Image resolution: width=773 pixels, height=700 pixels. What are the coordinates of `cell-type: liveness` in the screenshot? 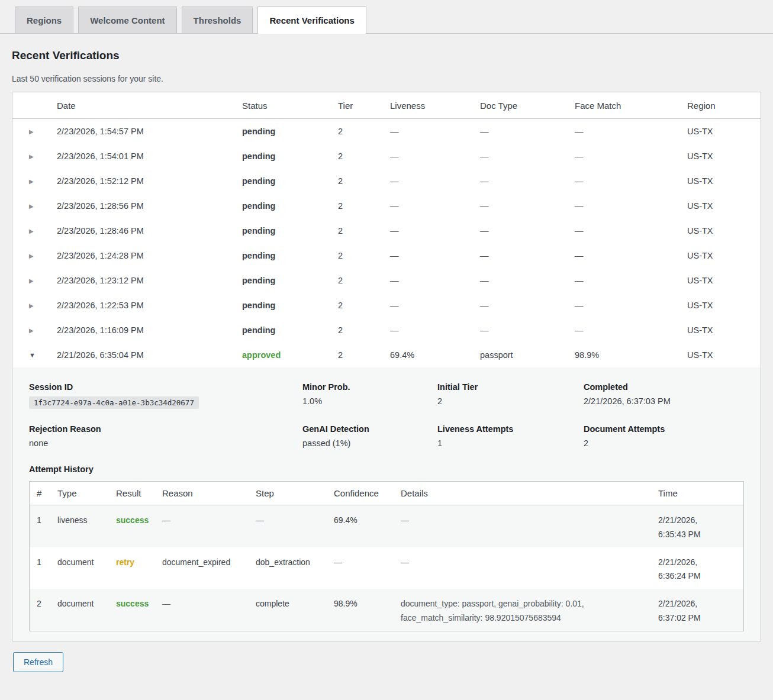 It's located at (86, 520).